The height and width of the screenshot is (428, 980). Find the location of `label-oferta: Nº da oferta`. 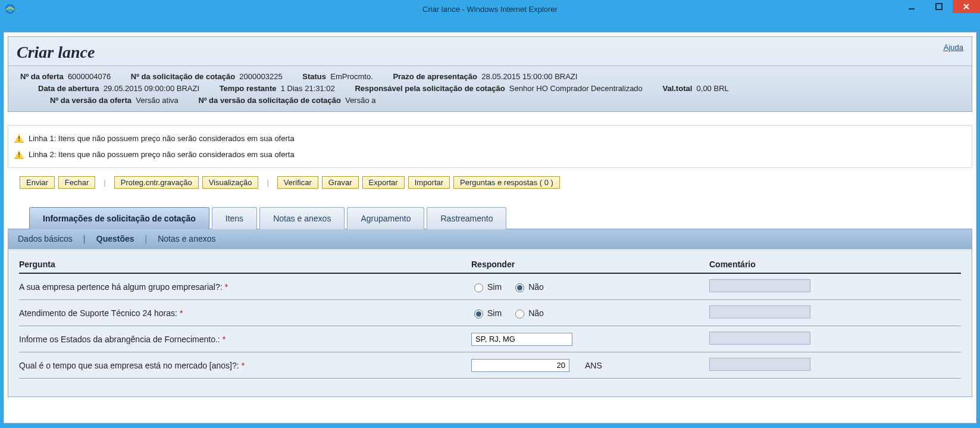

label-oferta: Nº da oferta is located at coordinates (42, 76).